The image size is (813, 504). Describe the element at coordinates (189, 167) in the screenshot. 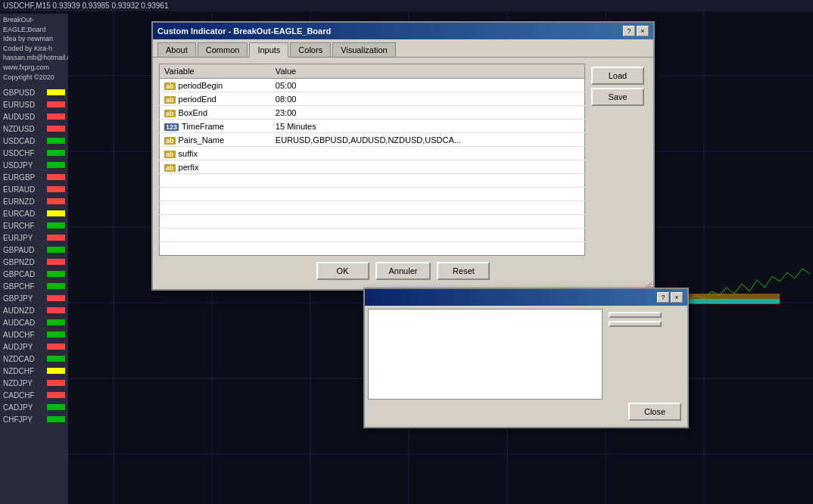

I see `row-name: perfix` at that location.